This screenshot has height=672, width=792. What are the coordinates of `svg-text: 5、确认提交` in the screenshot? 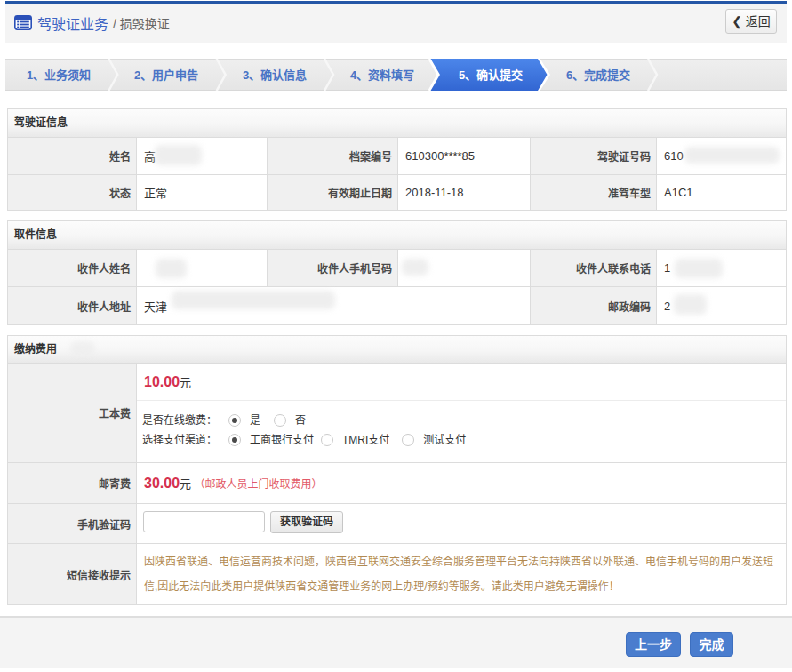 It's located at (491, 75).